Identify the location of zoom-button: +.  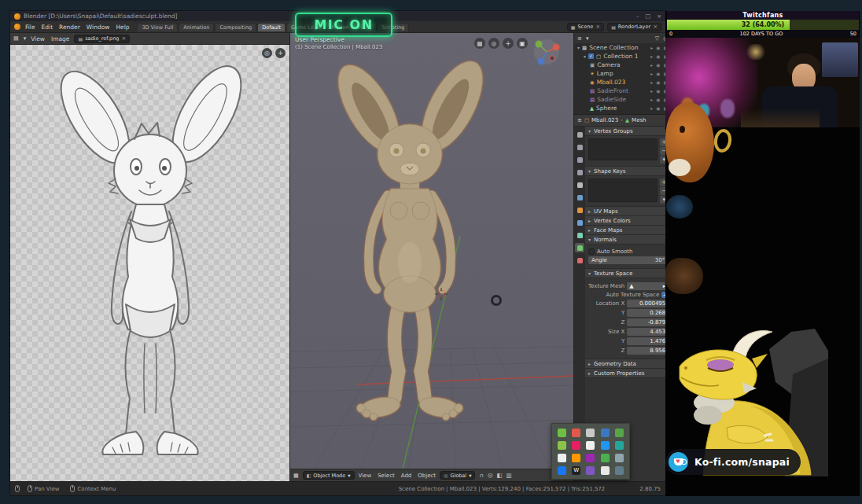
(280, 53).